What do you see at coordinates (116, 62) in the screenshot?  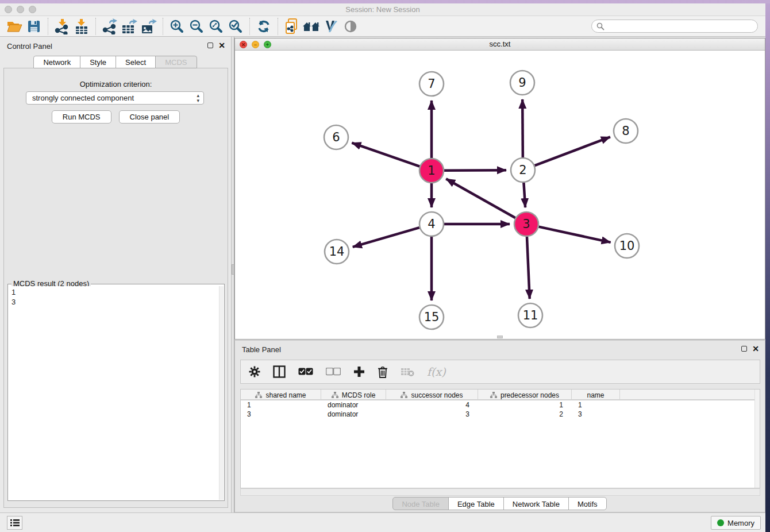 I see `control-panel-tabs: NetworkStyleSelectMCDS` at bounding box center [116, 62].